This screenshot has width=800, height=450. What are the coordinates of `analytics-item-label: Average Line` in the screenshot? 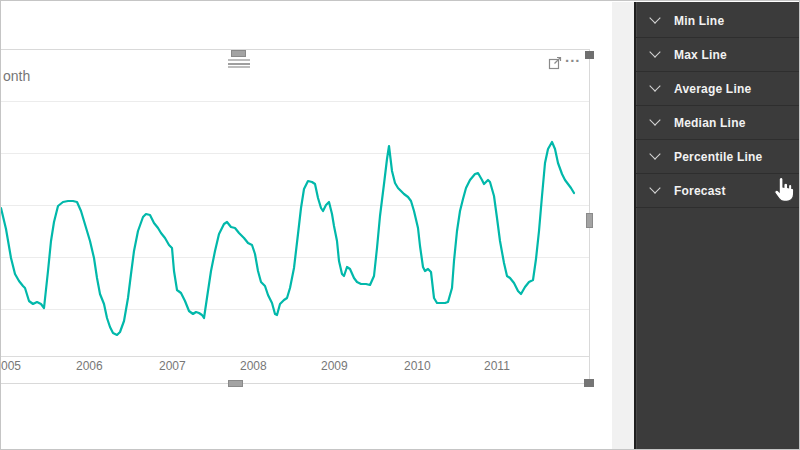 It's located at (712, 89).